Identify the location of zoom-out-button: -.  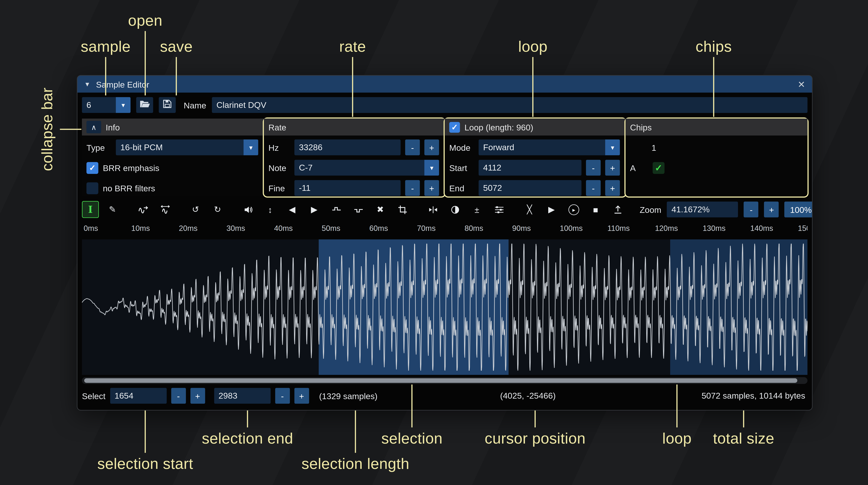
(751, 209).